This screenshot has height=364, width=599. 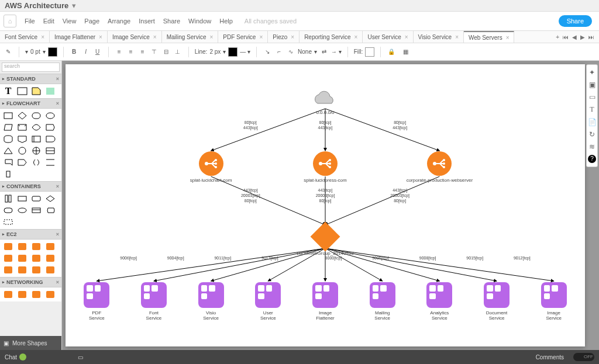 I want to click on align-right-icon: ≡, so click(x=143, y=52).